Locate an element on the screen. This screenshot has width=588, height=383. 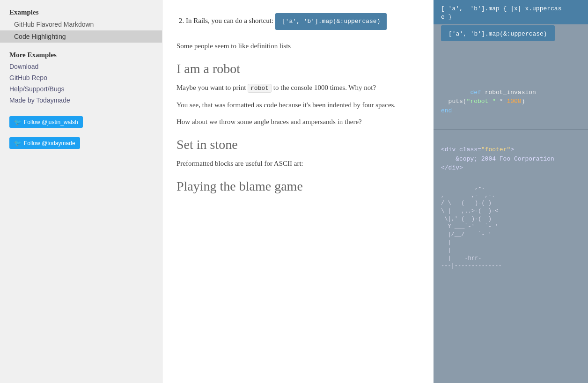
sidebar-link-made-by: Made by Todaymade is located at coordinates (81, 100).